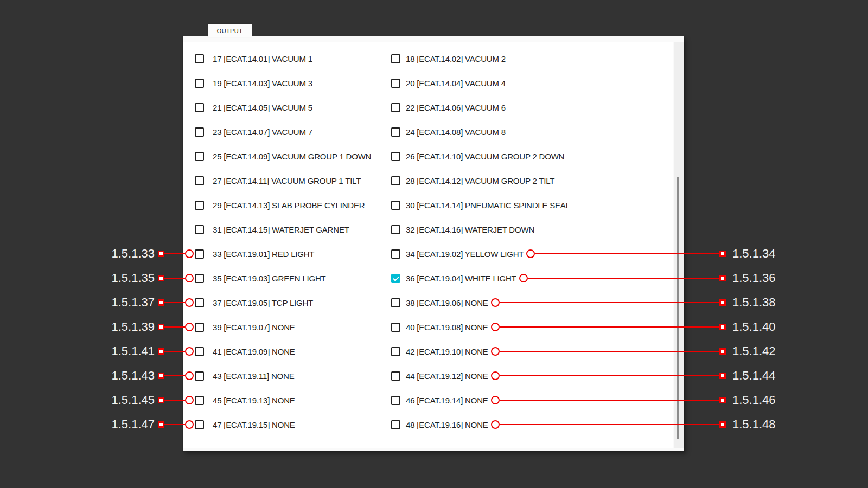  Describe the element at coordinates (239, 278) in the screenshot. I see `output-row: 1.5.1.35 35 [ECAT.19.03] GREEN LIGHT` at that location.